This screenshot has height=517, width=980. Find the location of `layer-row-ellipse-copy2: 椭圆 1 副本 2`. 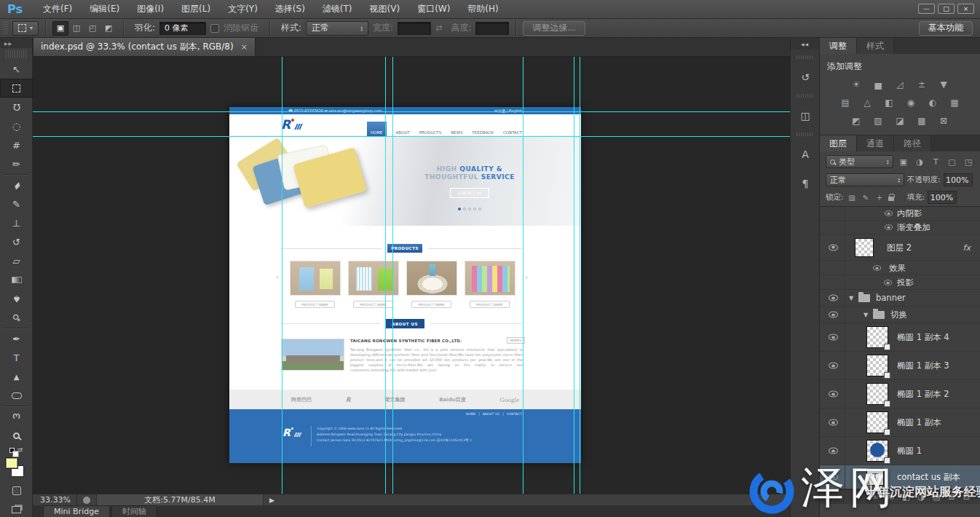

layer-row-ellipse-copy2: 椭圆 1 副本 2 is located at coordinates (900, 395).